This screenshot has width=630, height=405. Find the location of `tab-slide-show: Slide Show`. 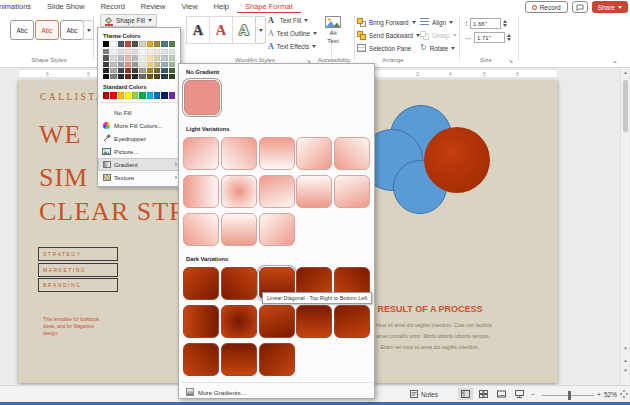

tab-slide-show: Slide Show is located at coordinates (66, 7).